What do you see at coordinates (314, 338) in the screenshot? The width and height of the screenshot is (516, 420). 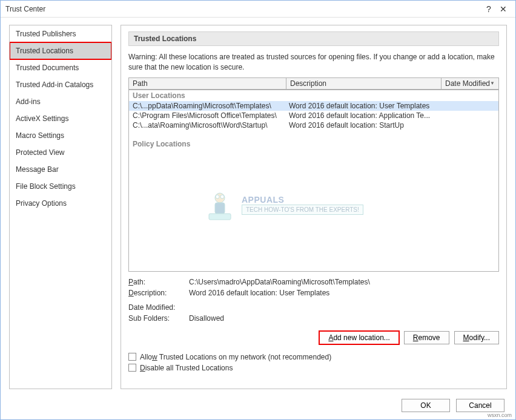 I see `location-buttons: Add new location... Remove Modify...` at bounding box center [314, 338].